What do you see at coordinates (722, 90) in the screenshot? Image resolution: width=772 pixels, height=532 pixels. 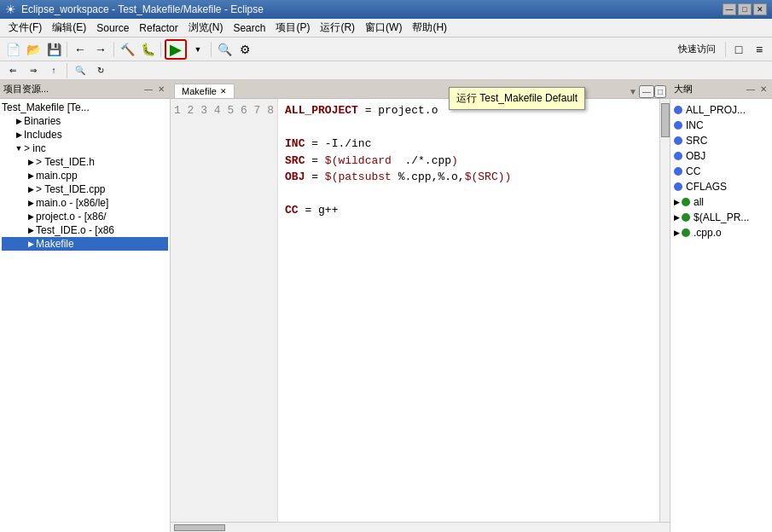 I see `outline-header: 大纲 — ✕` at bounding box center [722, 90].